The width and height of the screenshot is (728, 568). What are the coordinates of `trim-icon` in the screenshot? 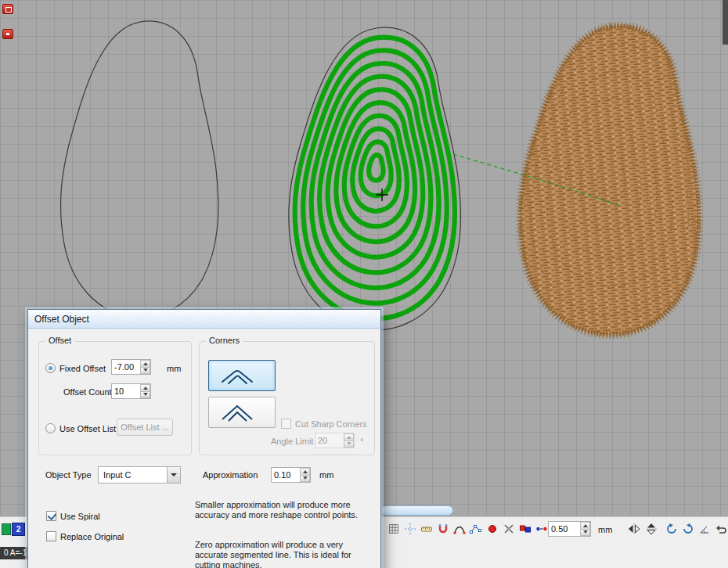 It's located at (509, 529).